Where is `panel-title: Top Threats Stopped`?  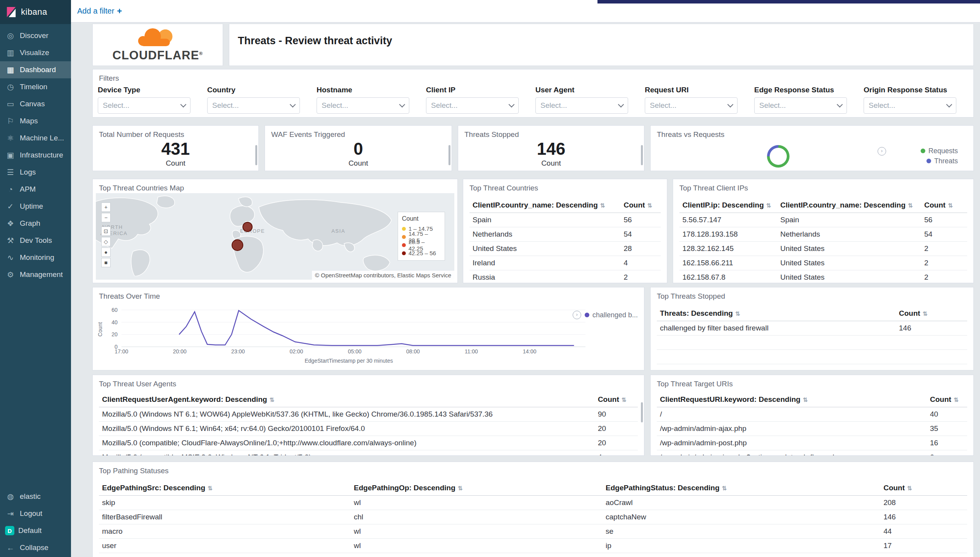 panel-title: Top Threats Stopped is located at coordinates (812, 294).